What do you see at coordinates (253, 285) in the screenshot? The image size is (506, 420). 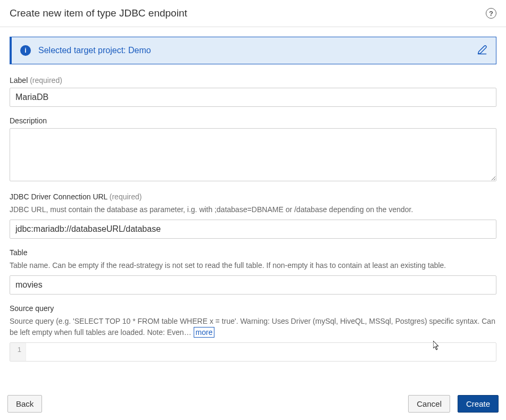 I see `table-input` at bounding box center [253, 285].